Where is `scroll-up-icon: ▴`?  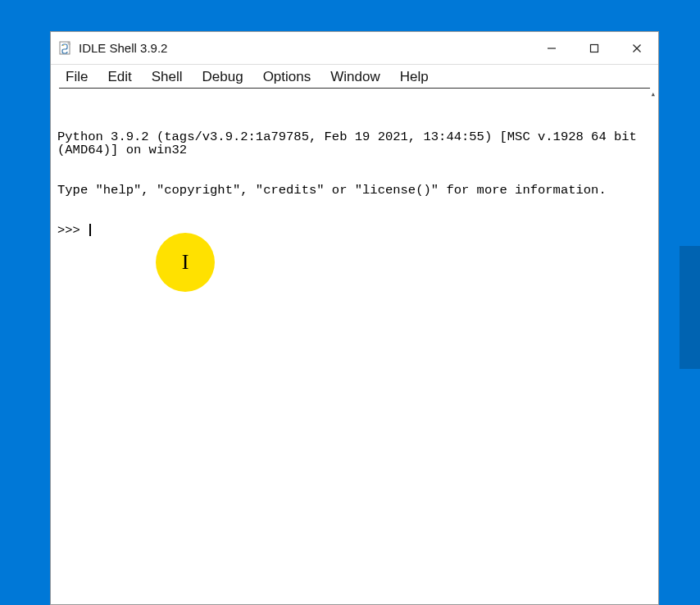
scroll-up-icon: ▴ is located at coordinates (652, 95).